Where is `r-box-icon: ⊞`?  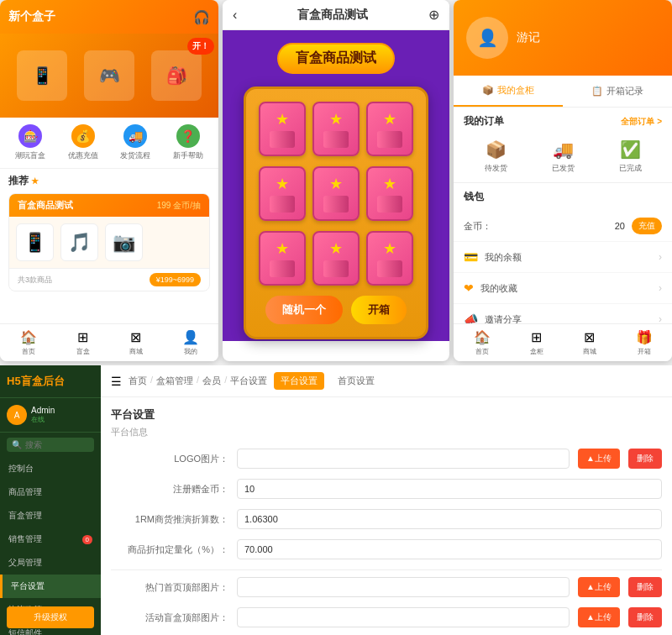 r-box-icon: ⊞ is located at coordinates (536, 338).